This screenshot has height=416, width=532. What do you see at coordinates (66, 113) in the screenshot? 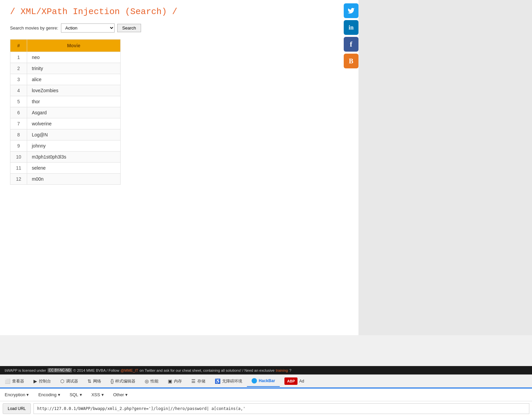
I see `table-row: 6Asgard` at bounding box center [66, 113].